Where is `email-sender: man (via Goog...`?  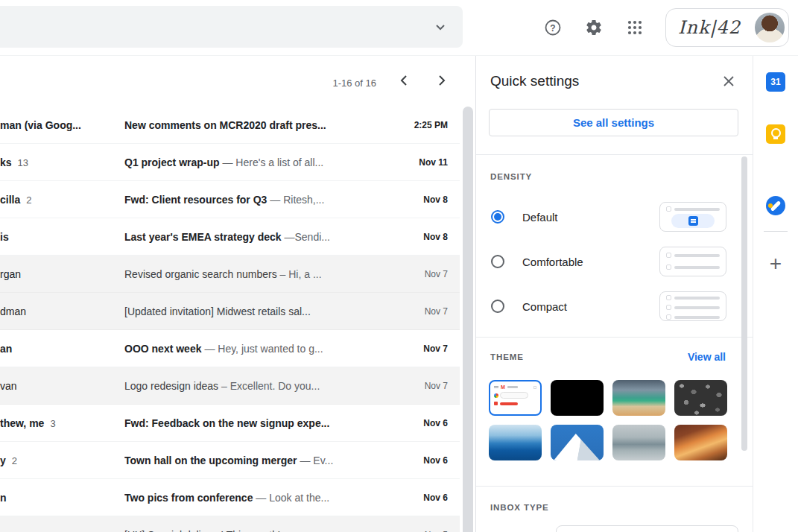
email-sender: man (via Goog... is located at coordinates (59, 125).